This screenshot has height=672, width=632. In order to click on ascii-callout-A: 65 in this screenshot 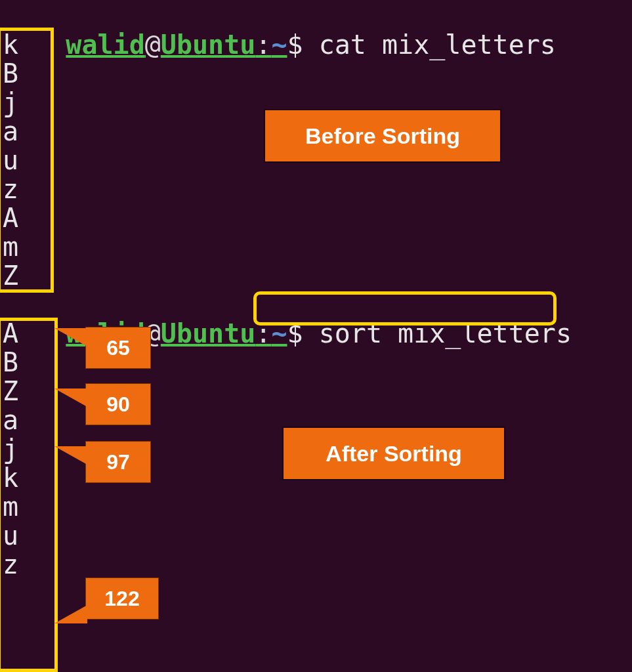, I will do `click(118, 348)`.